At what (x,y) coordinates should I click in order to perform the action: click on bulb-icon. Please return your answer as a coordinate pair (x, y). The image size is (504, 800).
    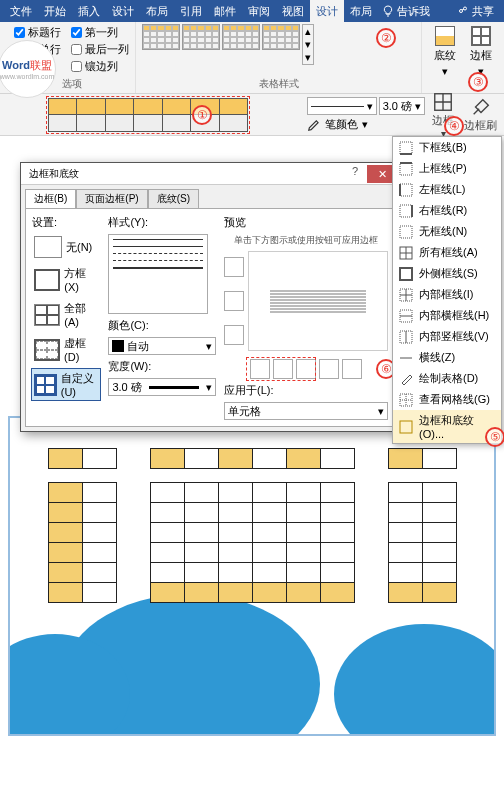
    Looking at the image, I should click on (388, 11).